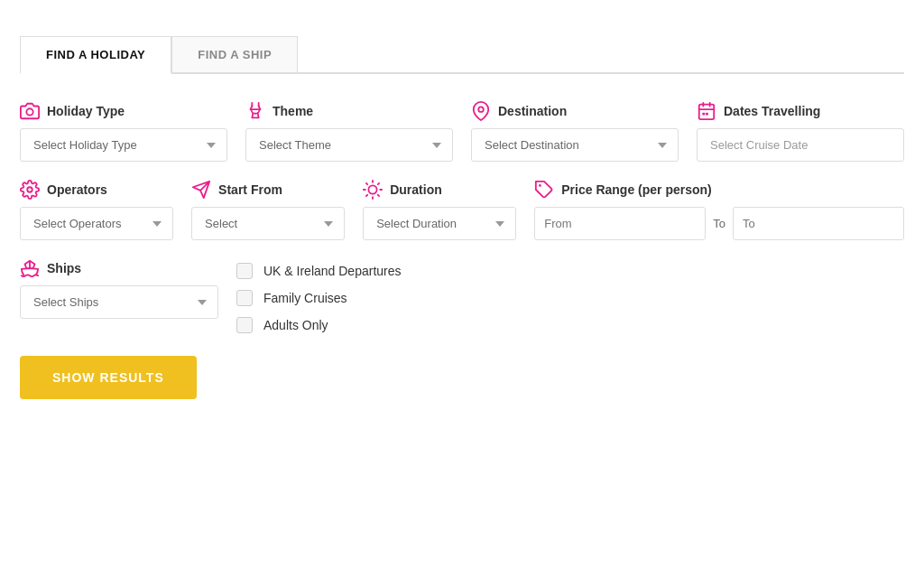 This screenshot has height=578, width=924. Describe the element at coordinates (96, 55) in the screenshot. I see `tab-find-holiday: FIND A HOLIDAY` at that location.